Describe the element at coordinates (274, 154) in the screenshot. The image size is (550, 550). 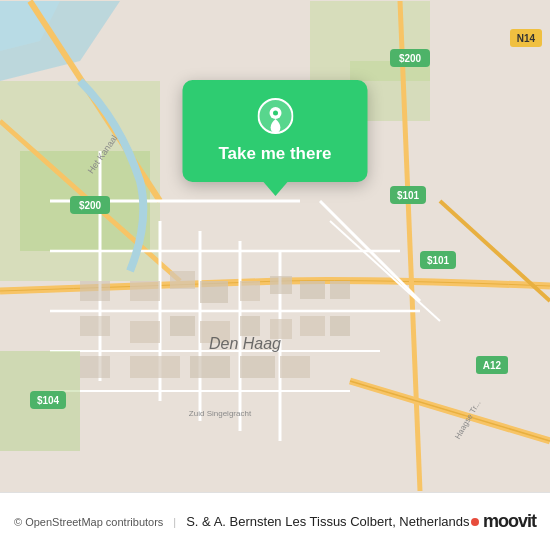
I see `take-me-there-label: Take me there` at that location.